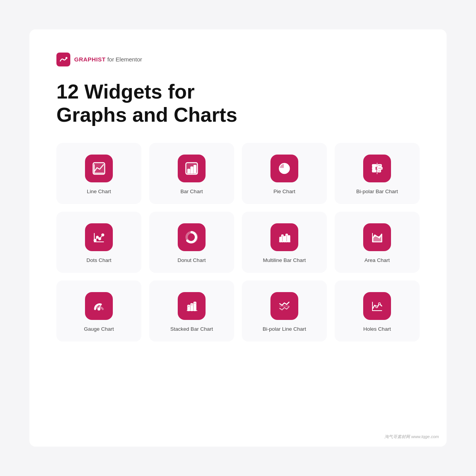 Image resolution: width=476 pixels, height=476 pixels. Describe the element at coordinates (284, 329) in the screenshot. I see `bipolar-line-chart-label: Bi-polar Line Chart` at that location.